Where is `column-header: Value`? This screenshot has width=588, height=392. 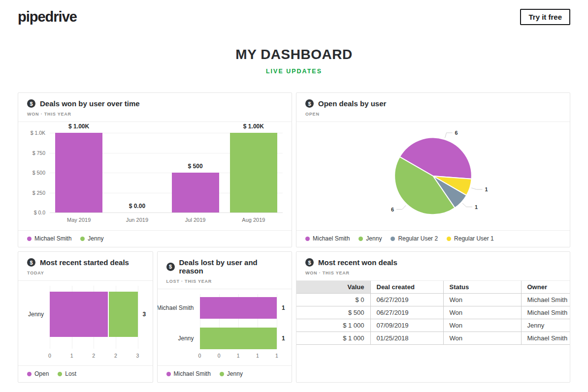 column-header: Value is located at coordinates (333, 287).